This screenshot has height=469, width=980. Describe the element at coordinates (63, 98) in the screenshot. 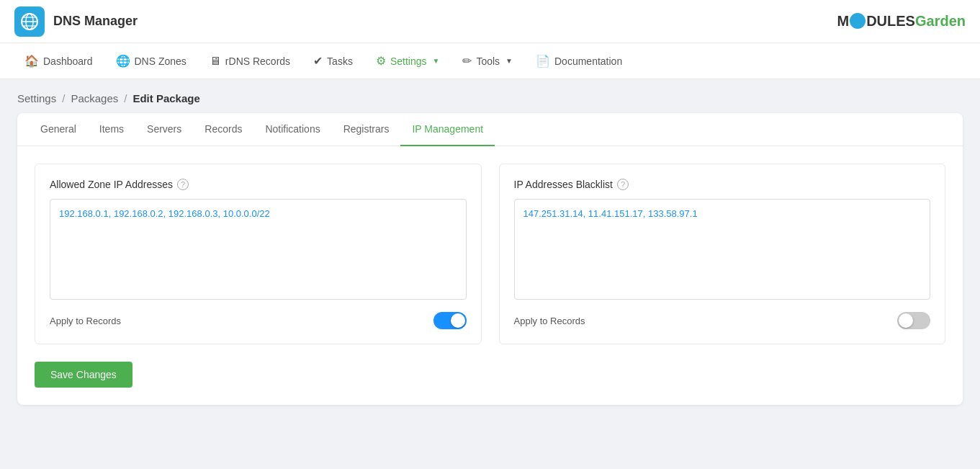

I see `breadcrumb-sep-1: /` at that location.